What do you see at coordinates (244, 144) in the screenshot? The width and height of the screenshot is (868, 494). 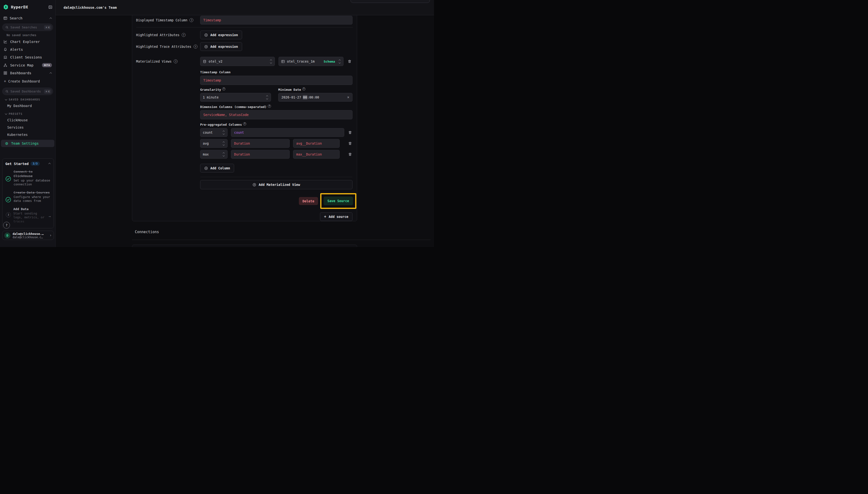 I see `mv-config: Timestamp Column Timestamp Granularity ?` at bounding box center [244, 144].